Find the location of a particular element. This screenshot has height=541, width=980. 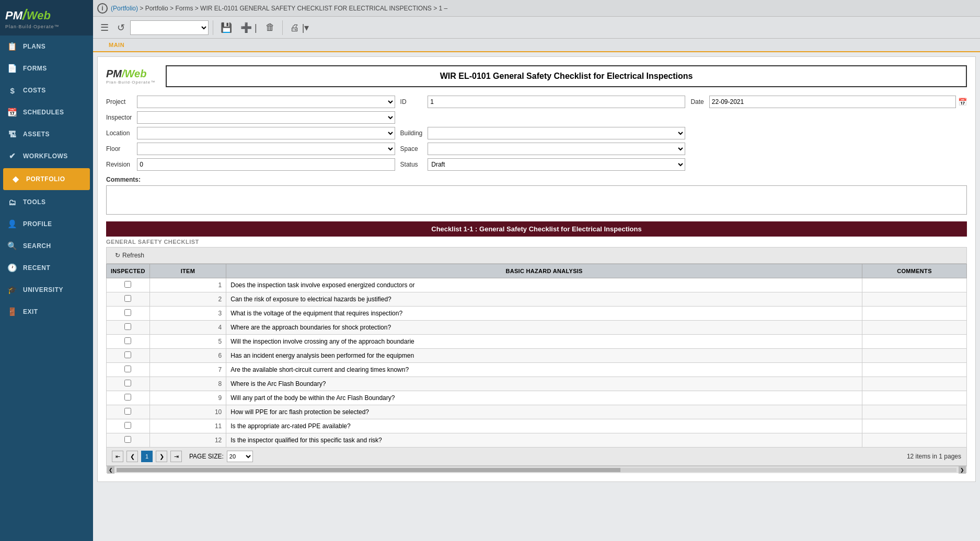

project-select is located at coordinates (266, 102).